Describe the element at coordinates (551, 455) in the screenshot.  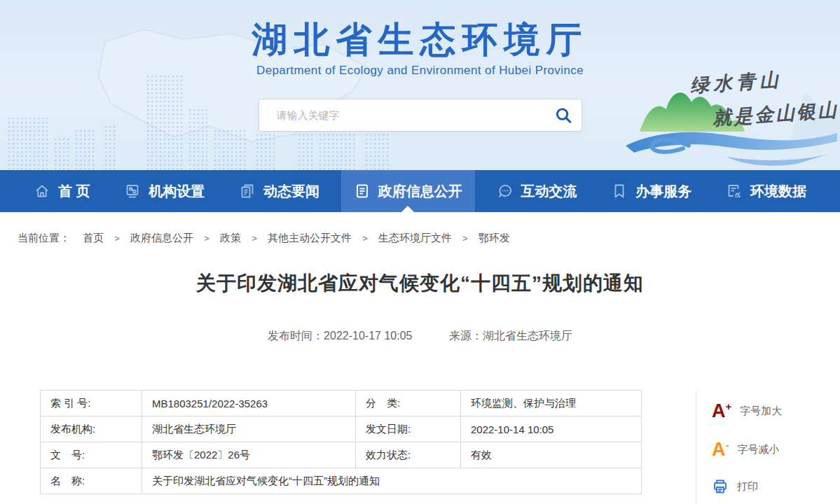
I see `info-value: 有效` at that location.